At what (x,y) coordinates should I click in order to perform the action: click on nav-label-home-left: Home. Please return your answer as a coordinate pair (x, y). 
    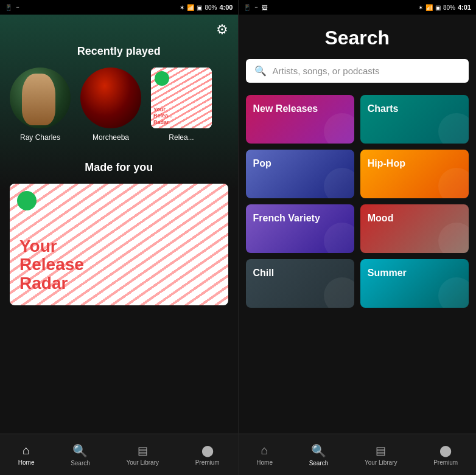
    Looking at the image, I should click on (27, 462).